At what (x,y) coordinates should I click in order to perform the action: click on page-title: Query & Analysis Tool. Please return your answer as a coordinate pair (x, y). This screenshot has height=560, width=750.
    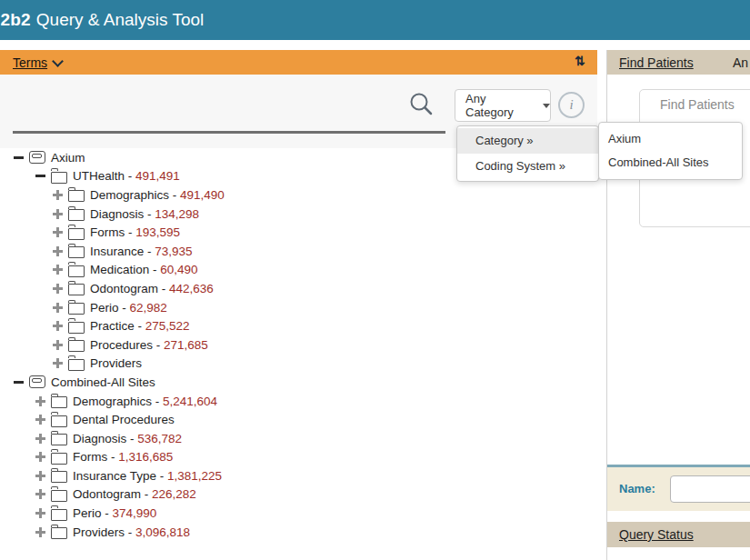
    Looking at the image, I should click on (120, 20).